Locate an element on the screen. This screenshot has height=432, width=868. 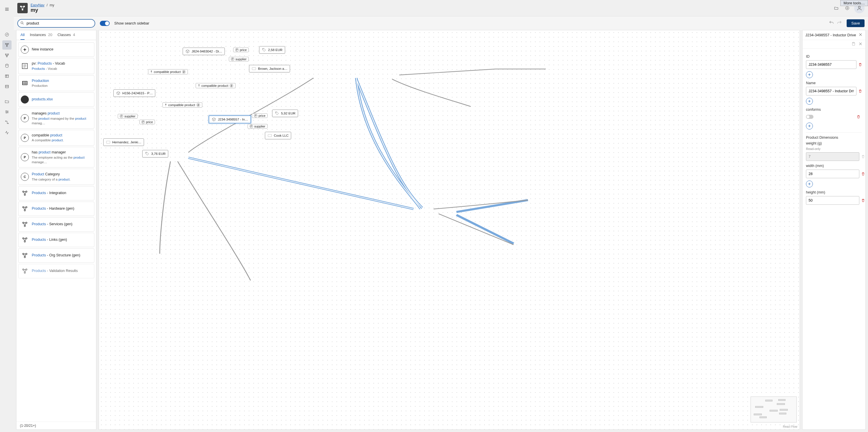
id-add: + is located at coordinates (809, 75).